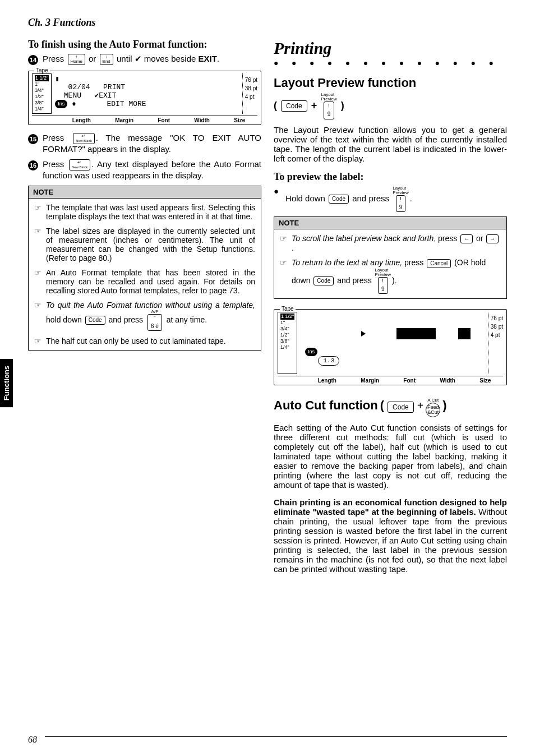 The image size is (535, 756). What do you see at coordinates (390, 536) in the screenshot?
I see `chain-printing-body: Chain printing is an economical function…` at bounding box center [390, 536].